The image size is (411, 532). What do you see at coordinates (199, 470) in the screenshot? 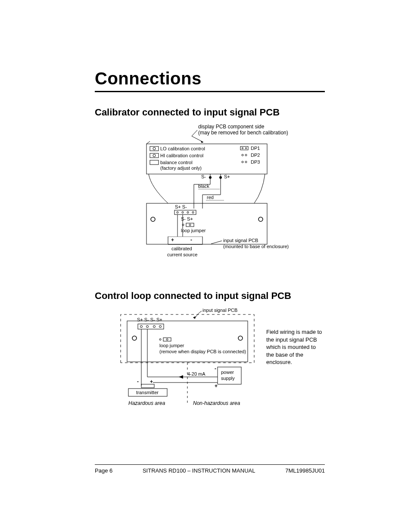
I see `footer-center: SITRANS RD100 – INSTRUCTION MANUAL` at bounding box center [199, 470].